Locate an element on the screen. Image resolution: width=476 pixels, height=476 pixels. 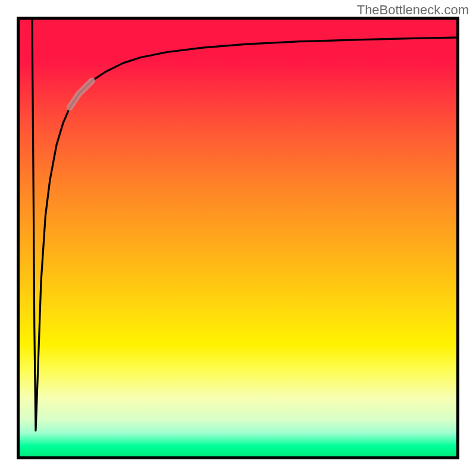
frame-left is located at coordinates (18, 238).